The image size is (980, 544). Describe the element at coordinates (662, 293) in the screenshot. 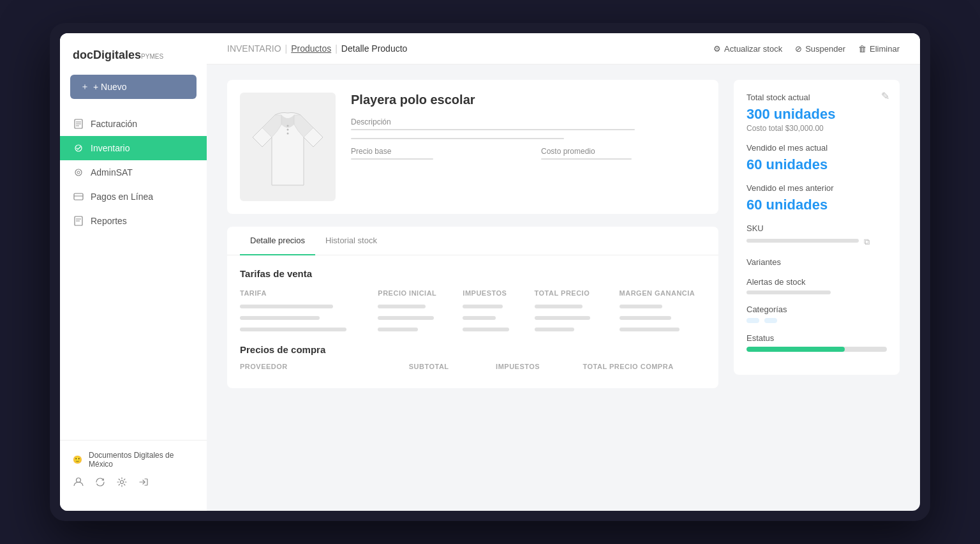

I see `th-margen: MARGEN GANANCIA` at that location.